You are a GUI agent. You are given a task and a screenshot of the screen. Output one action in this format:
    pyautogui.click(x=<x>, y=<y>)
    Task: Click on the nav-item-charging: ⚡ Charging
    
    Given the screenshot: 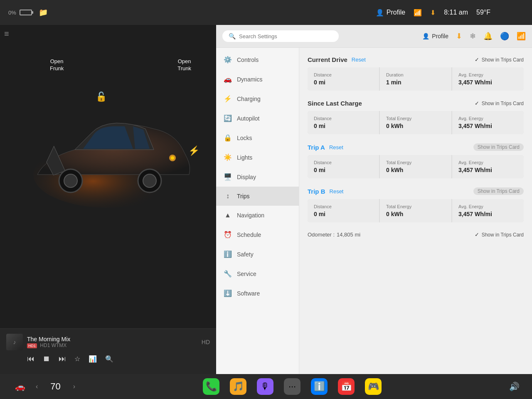 What is the action you would take?
    pyautogui.click(x=258, y=99)
    